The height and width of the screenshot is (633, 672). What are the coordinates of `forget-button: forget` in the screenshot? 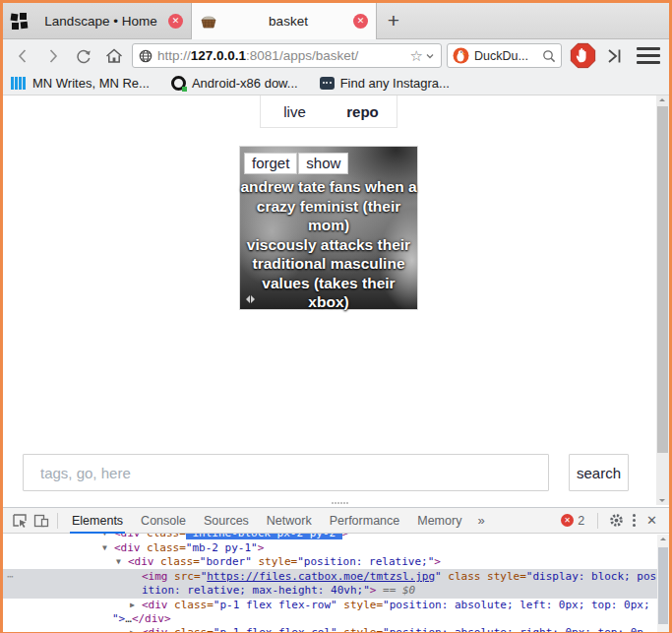 It's located at (271, 163).